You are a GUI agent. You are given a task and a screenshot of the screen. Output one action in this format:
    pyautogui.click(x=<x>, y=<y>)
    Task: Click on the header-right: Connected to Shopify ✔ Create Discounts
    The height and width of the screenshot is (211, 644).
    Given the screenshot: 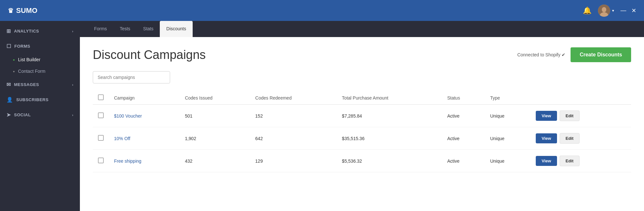 What is the action you would take?
    pyautogui.click(x=574, y=55)
    